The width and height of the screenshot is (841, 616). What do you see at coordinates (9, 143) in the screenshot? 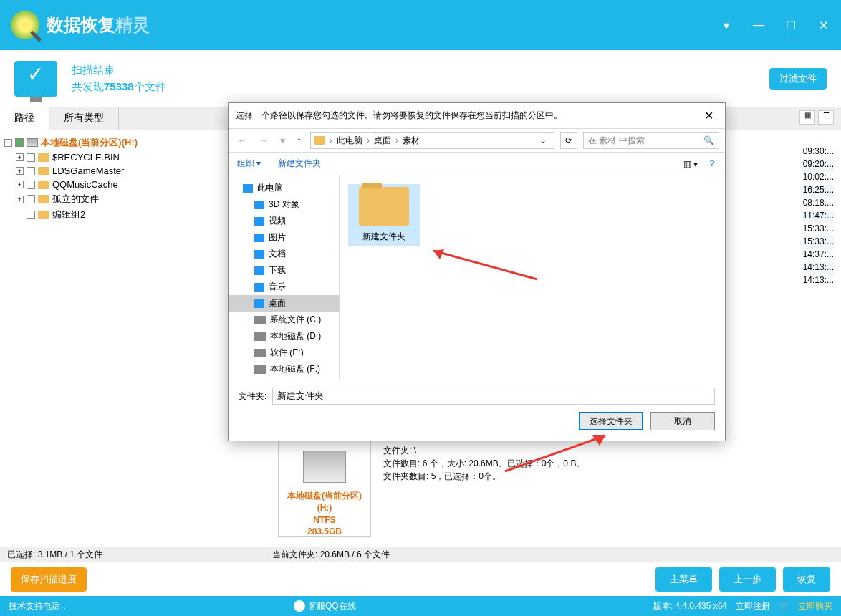
I see `collapse-icon: −` at bounding box center [9, 143].